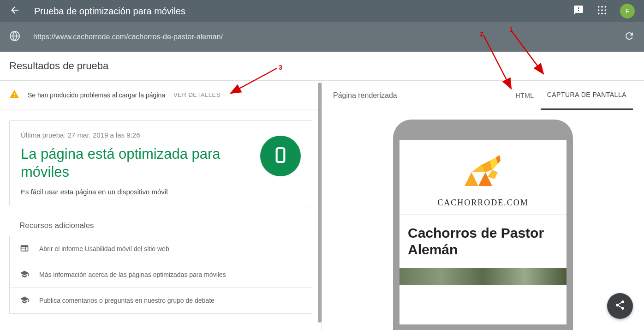 The image size is (644, 330). I want to click on header-actions: F, so click(604, 11).